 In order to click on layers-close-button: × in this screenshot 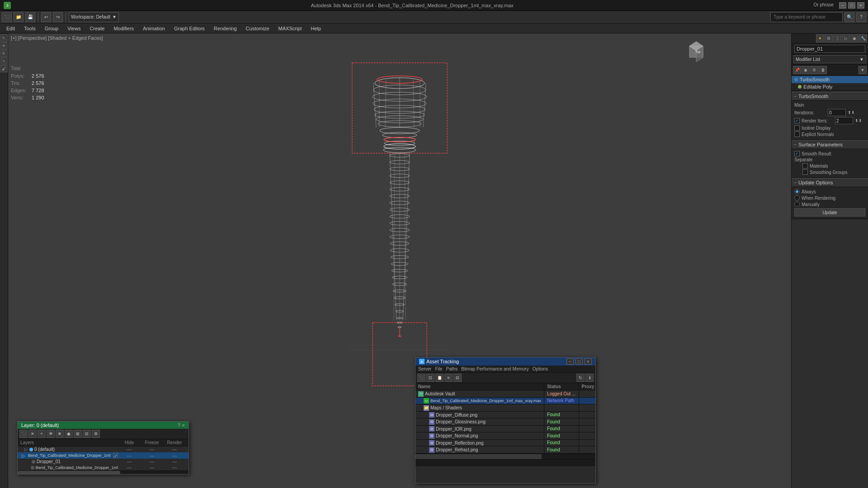, I will do `click(184, 425)`.